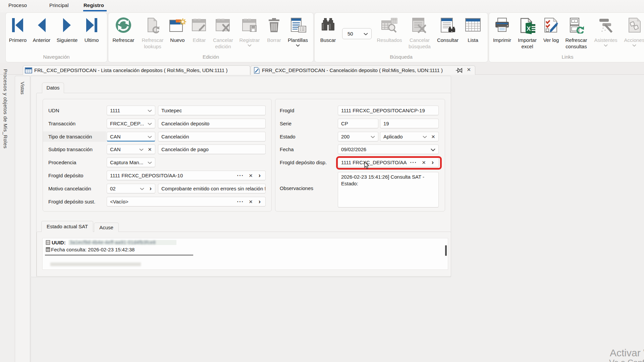 The image size is (644, 362). I want to click on svg-text: X, so click(529, 29).